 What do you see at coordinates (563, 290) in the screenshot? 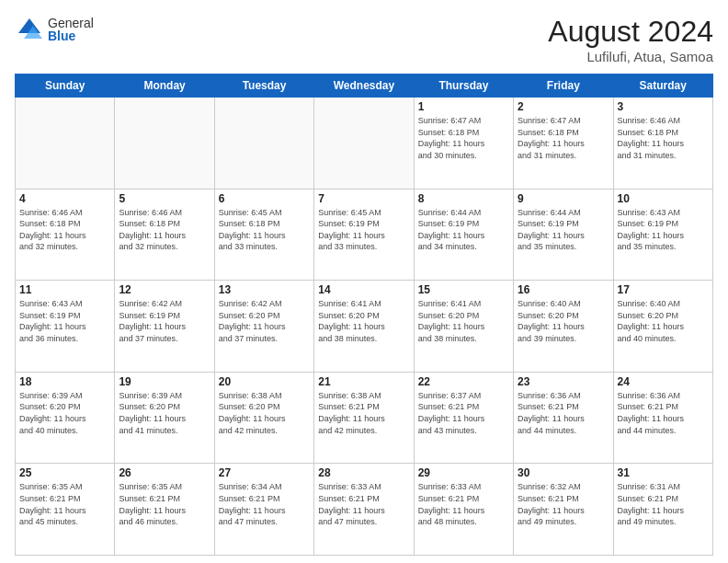
I see `day-number: 16` at bounding box center [563, 290].